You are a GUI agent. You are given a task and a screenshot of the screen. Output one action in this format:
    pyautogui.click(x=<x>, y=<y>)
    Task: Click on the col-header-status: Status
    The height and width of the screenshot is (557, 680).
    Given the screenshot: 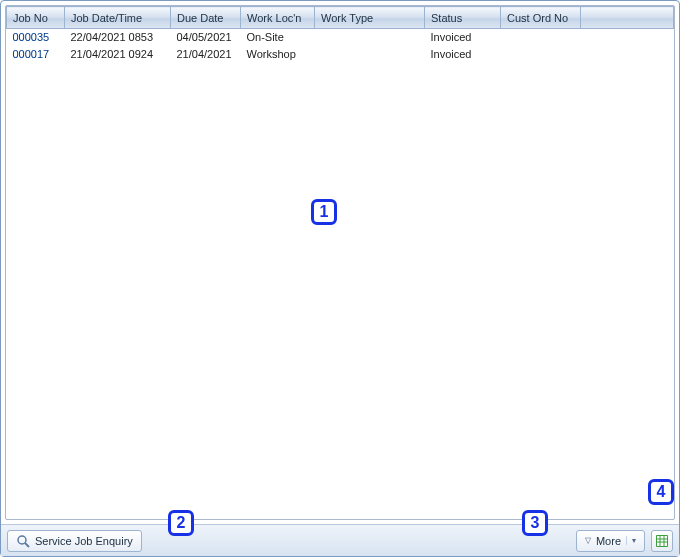 What is the action you would take?
    pyautogui.click(x=463, y=18)
    